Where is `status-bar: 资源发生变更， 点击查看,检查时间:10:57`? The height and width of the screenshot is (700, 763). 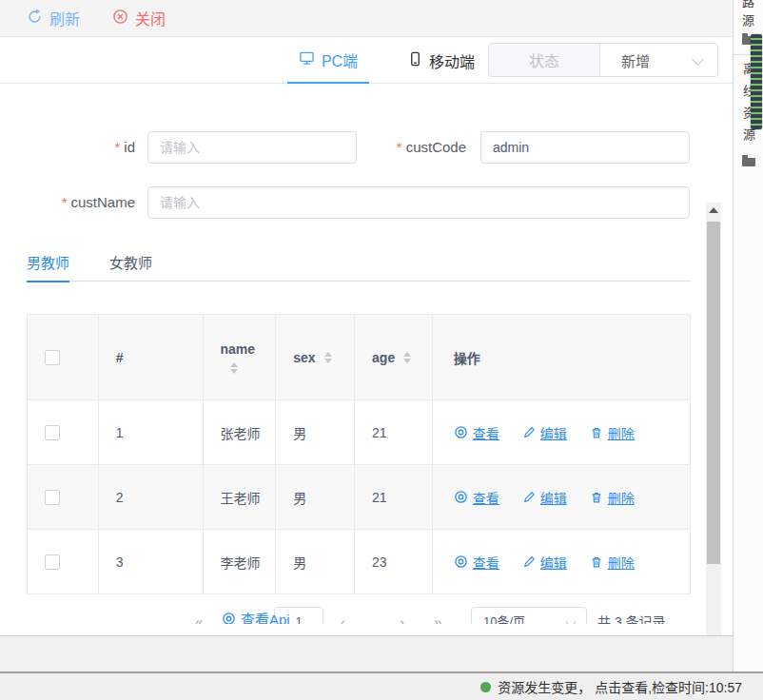 status-bar: 资源发生变更， 点击查看,检查时间:10:57 is located at coordinates (382, 686).